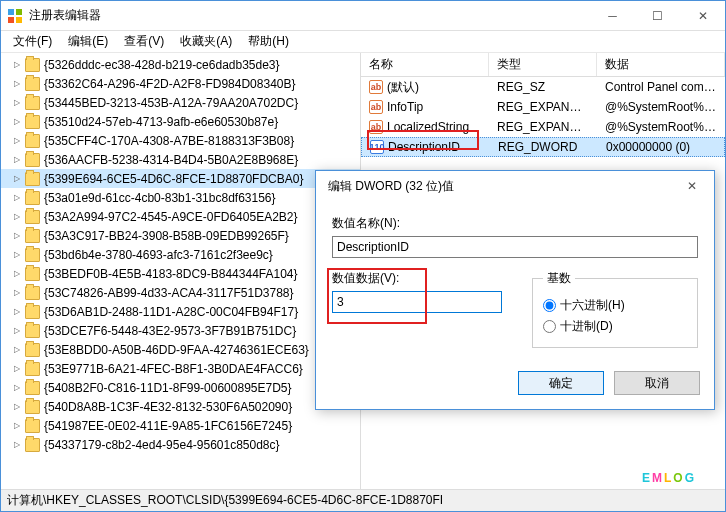  What do you see at coordinates (180, 312) in the screenshot?
I see `tree-item: ▷{53D6AB1D-2488-11D1-A28C-00C04FB94F17}` at bounding box center [180, 312].